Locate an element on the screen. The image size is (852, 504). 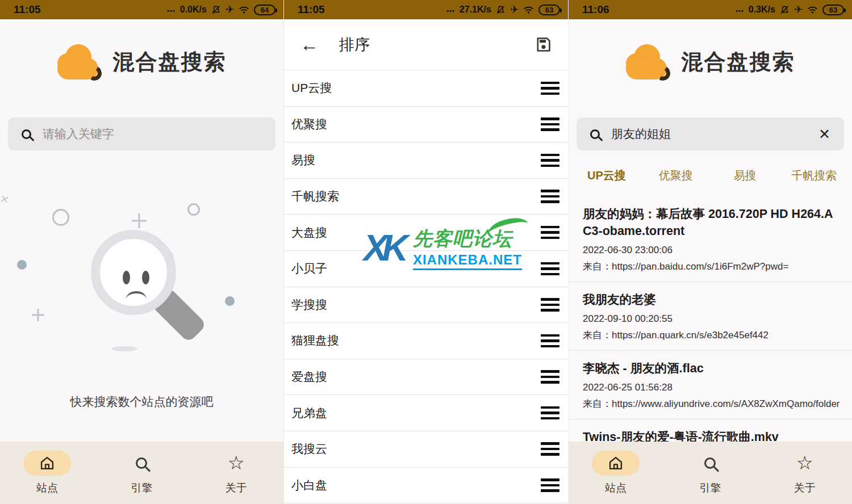
sort-list-item: 小白盘 is located at coordinates (426, 486).